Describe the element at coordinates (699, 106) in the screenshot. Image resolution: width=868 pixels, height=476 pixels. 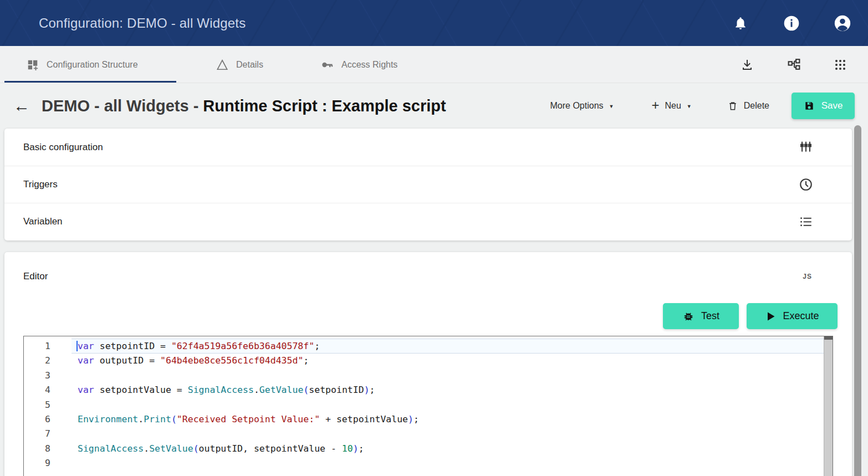
I see `title-actions: More Options ▼ + Neu ▼ Delete Save` at that location.